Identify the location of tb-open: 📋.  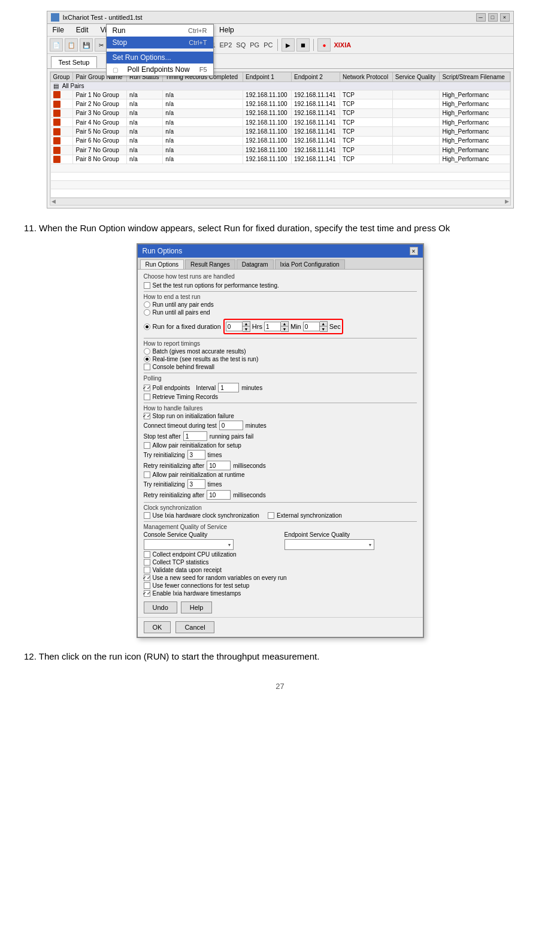
(71, 45).